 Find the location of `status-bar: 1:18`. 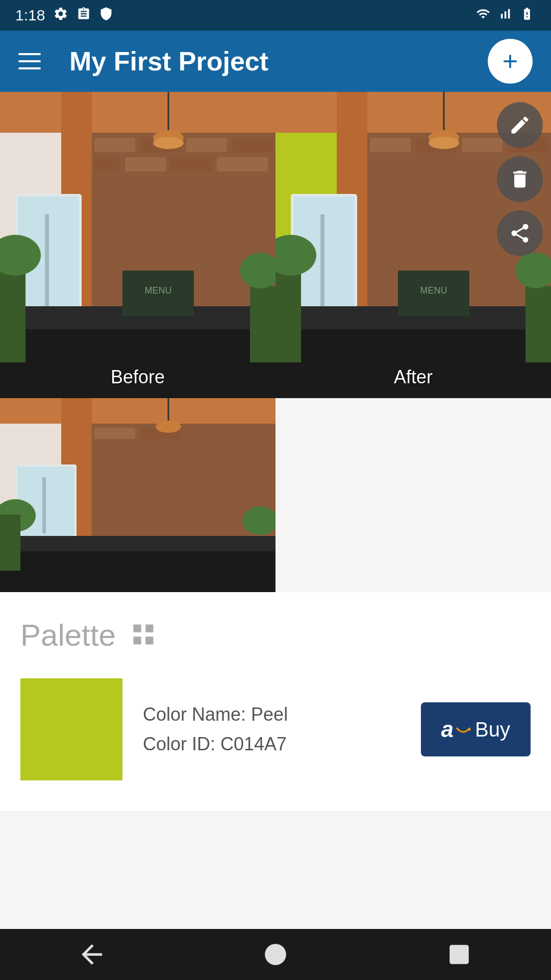

status-bar: 1:18 is located at coordinates (276, 15).